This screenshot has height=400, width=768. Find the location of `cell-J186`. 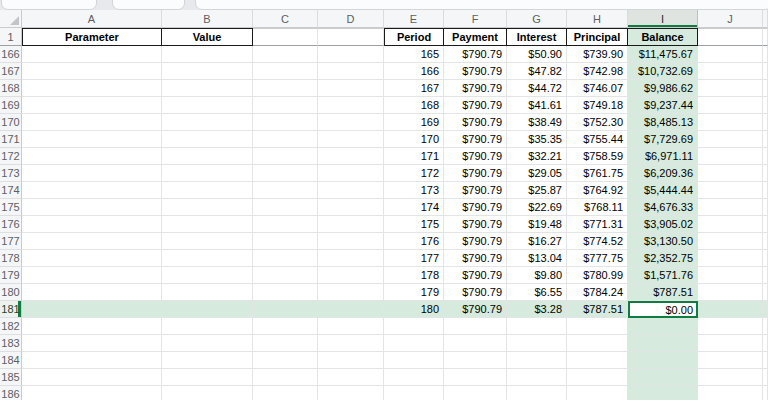

cell-J186 is located at coordinates (730, 393).